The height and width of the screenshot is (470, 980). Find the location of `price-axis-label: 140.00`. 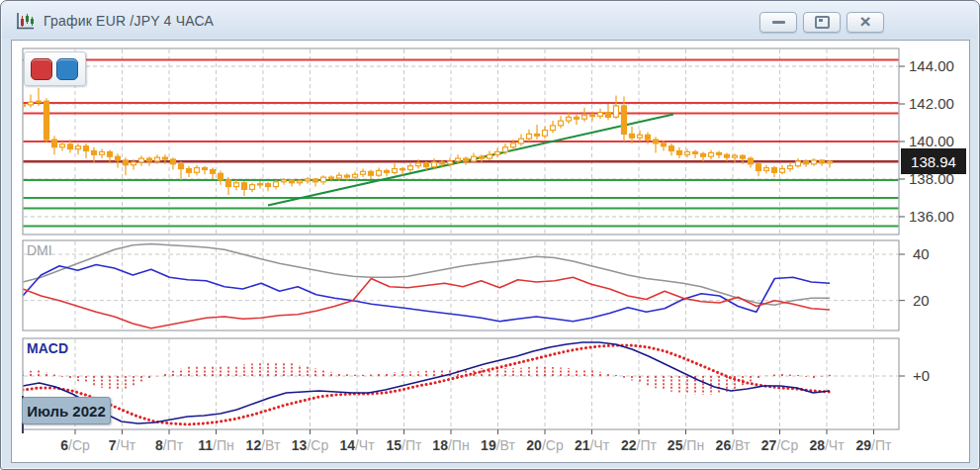

price-axis-label: 140.00 is located at coordinates (939, 141).